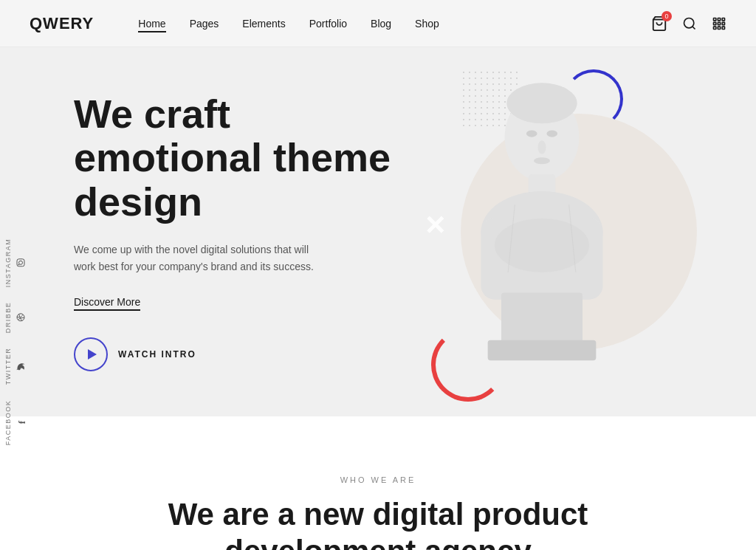 This screenshot has width=756, height=550. I want to click on sidebar-item-dribbe: Dribbe, so click(16, 317).